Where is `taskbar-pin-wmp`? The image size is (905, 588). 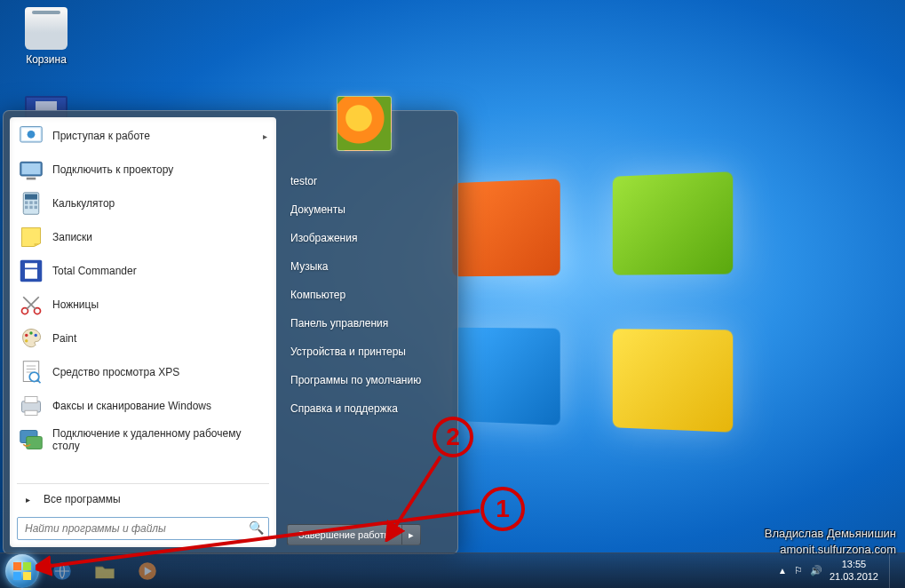
taskbar-pin-wmp is located at coordinates (147, 571).